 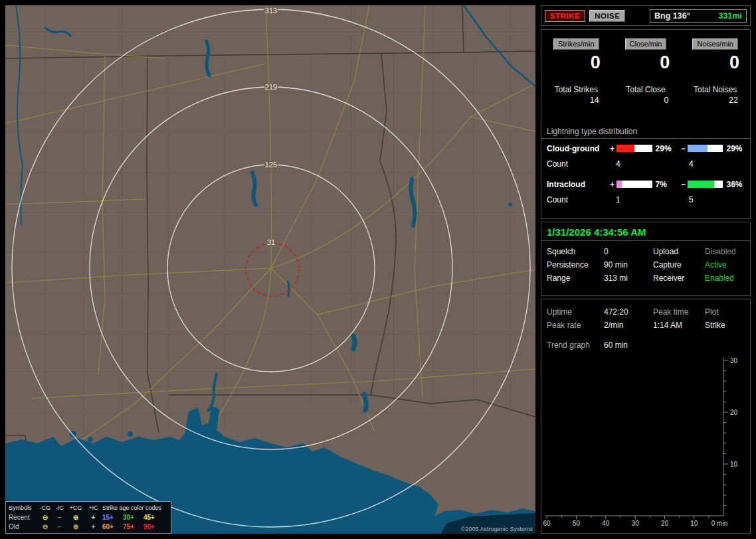 What do you see at coordinates (619, 185) in the screenshot?
I see `ic-plus-bar-fill` at bounding box center [619, 185].